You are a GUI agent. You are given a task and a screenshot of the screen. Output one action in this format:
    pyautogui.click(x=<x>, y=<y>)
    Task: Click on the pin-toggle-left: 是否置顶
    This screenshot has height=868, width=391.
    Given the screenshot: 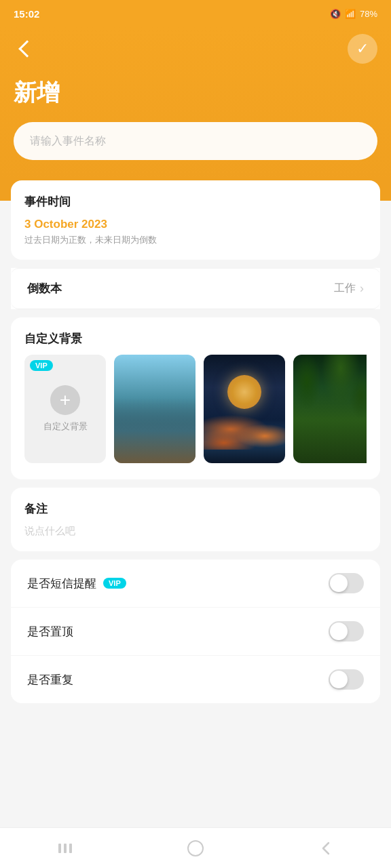 What is the action you would take?
    pyautogui.click(x=50, y=632)
    